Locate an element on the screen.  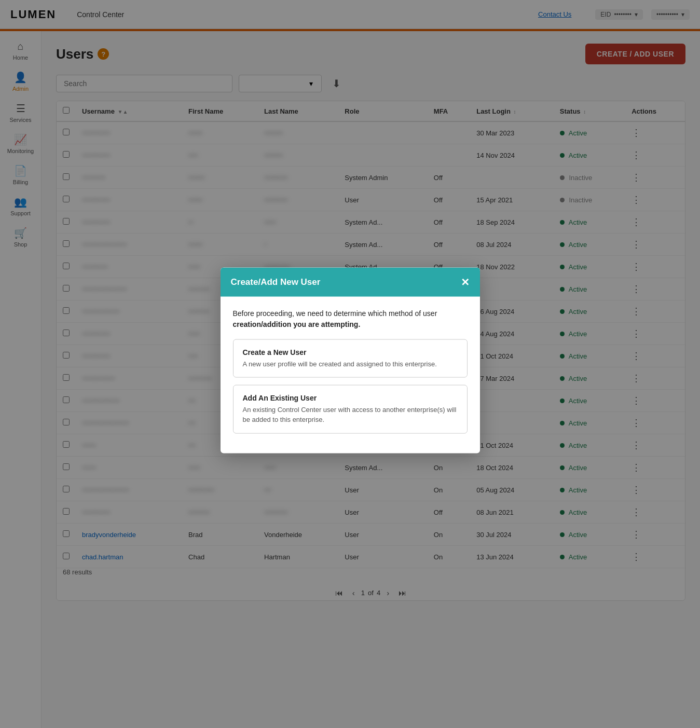
modal-body: Before proceeding, we need to determine … is located at coordinates (350, 375).